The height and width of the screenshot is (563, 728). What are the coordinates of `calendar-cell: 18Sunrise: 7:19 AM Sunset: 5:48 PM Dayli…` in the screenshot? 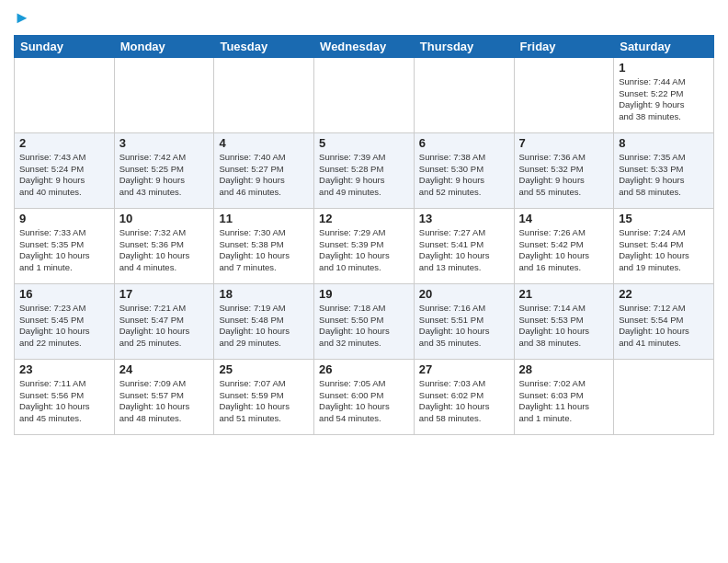 It's located at (265, 321).